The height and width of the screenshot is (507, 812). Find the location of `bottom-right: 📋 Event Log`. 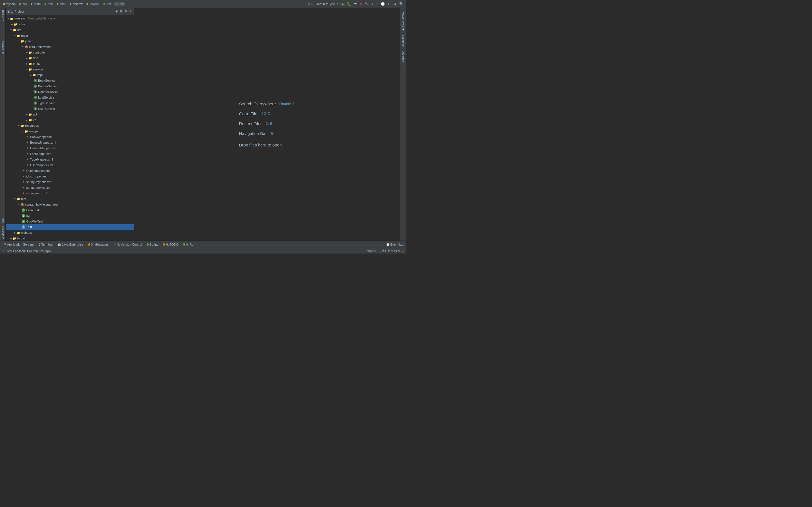

bottom-right: 📋 Event Log is located at coordinates (395, 244).